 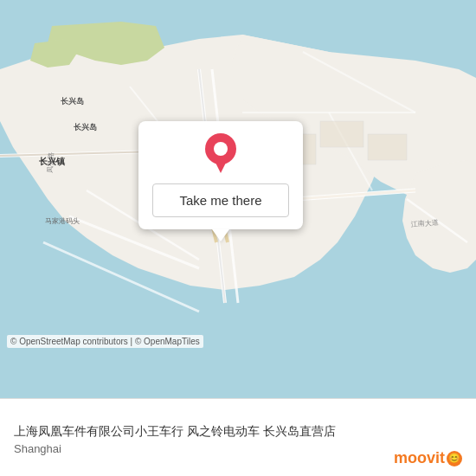 I want to click on moovit-logo-text: moovit, so click(x=419, y=459).